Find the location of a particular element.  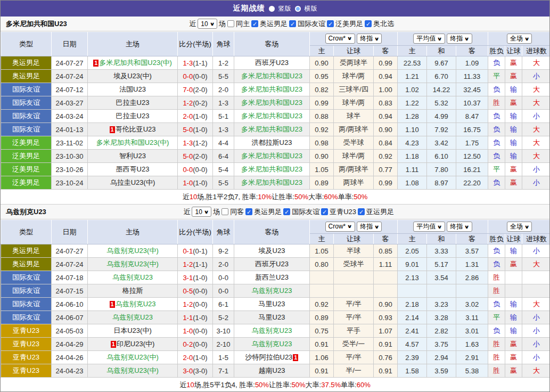

avg-draw-odds: 2.94 is located at coordinates (442, 358).